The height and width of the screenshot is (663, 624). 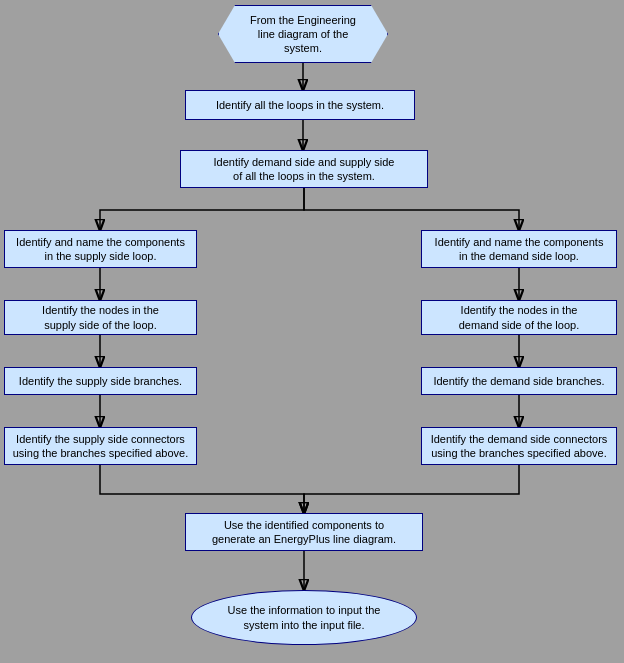 What do you see at coordinates (519, 446) in the screenshot?
I see `demand-connectors-node: Identify the demand side connectors usin…` at bounding box center [519, 446].